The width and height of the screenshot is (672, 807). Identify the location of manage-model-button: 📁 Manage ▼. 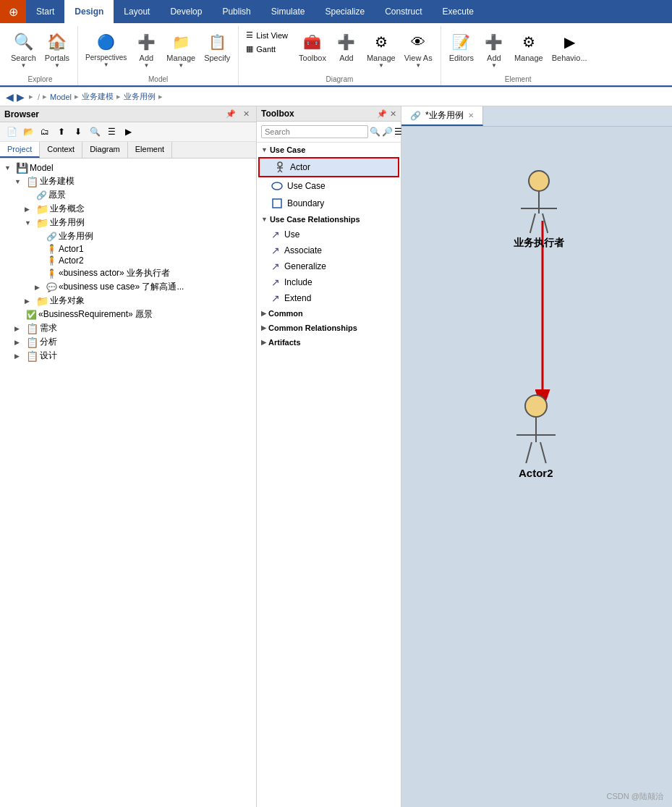
(181, 49).